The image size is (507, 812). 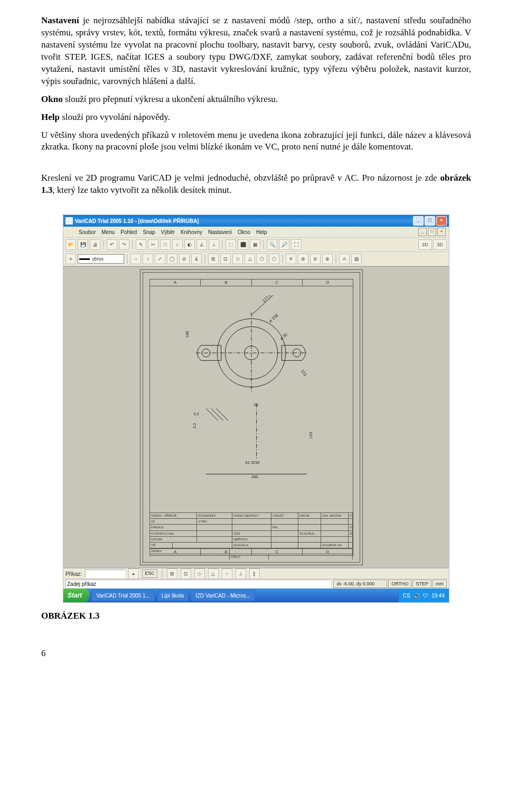 I want to click on menu-snap: Snap, so click(x=149, y=232).